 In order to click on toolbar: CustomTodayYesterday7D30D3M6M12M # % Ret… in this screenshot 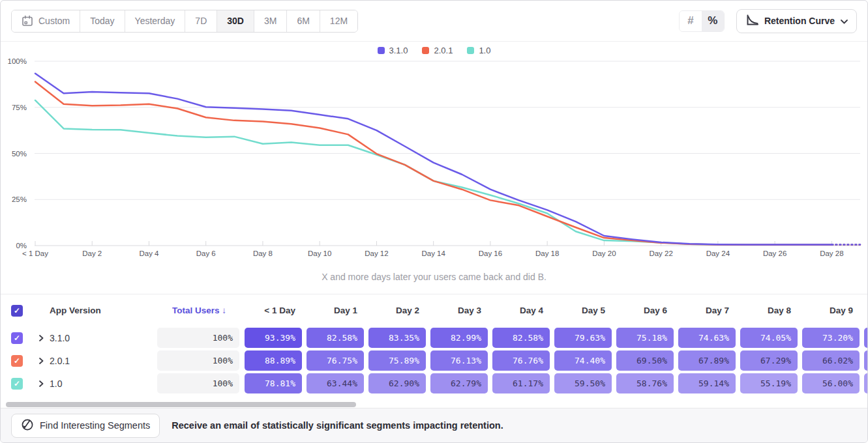, I will do `click(434, 21)`.